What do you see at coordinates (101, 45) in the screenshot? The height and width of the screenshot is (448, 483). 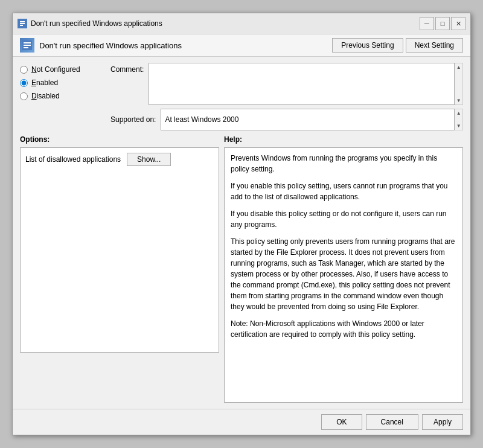 I see `header-title-row: Don't run specified Windows applications` at bounding box center [101, 45].